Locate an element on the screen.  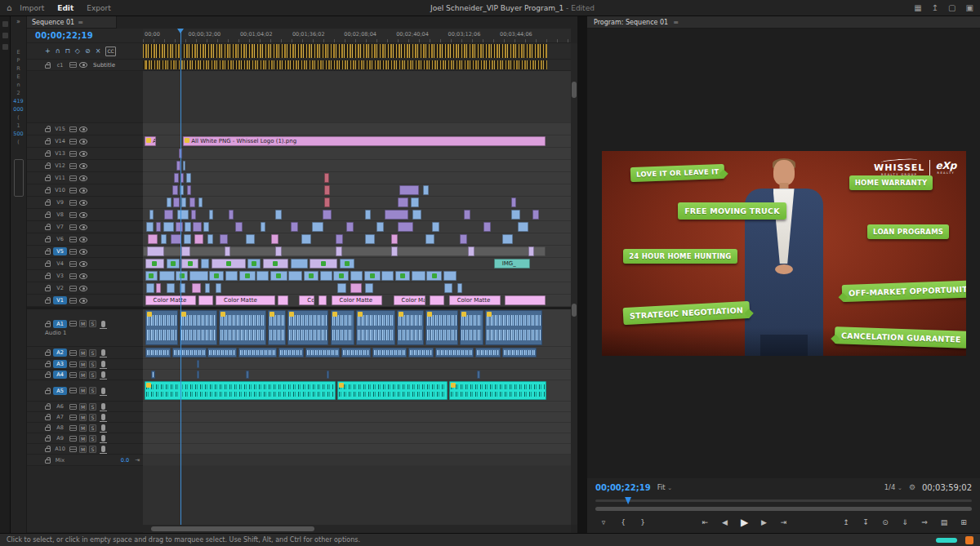
collapsed-panel-label: 2 is located at coordinates (18, 93).